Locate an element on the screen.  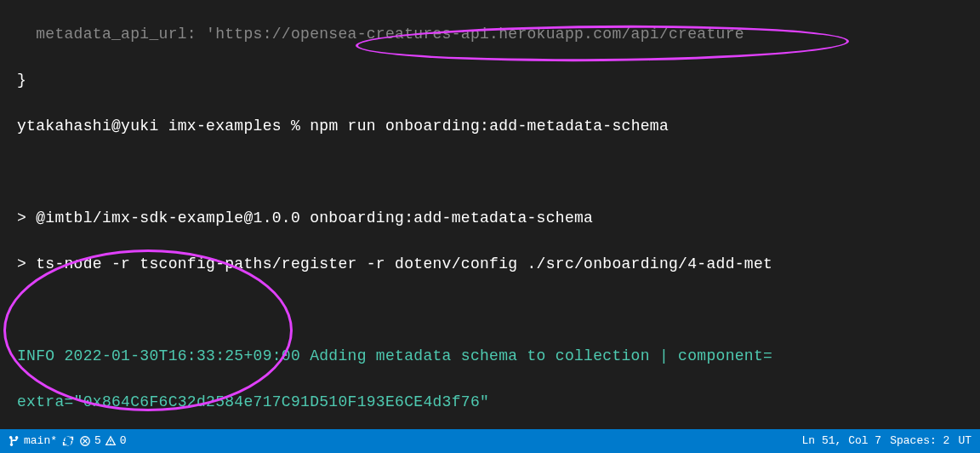
encoding-button: UT is located at coordinates (965, 441).